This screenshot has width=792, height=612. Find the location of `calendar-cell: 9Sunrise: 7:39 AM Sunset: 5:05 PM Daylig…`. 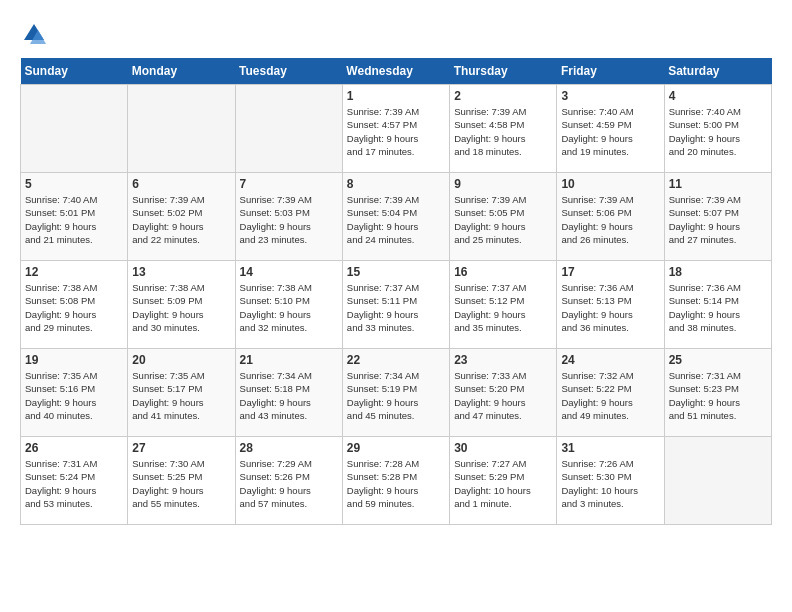

calendar-cell: 9Sunrise: 7:39 AM Sunset: 5:05 PM Daylig… is located at coordinates (504, 217).